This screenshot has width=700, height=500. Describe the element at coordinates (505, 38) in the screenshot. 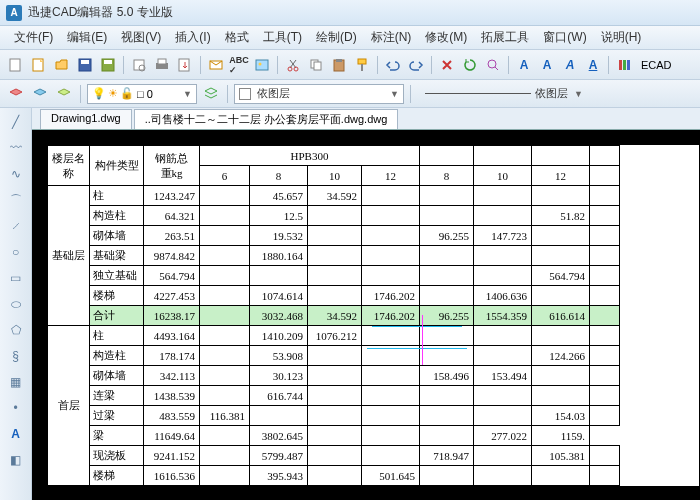

I see `menu-item: 拓展工具` at that location.